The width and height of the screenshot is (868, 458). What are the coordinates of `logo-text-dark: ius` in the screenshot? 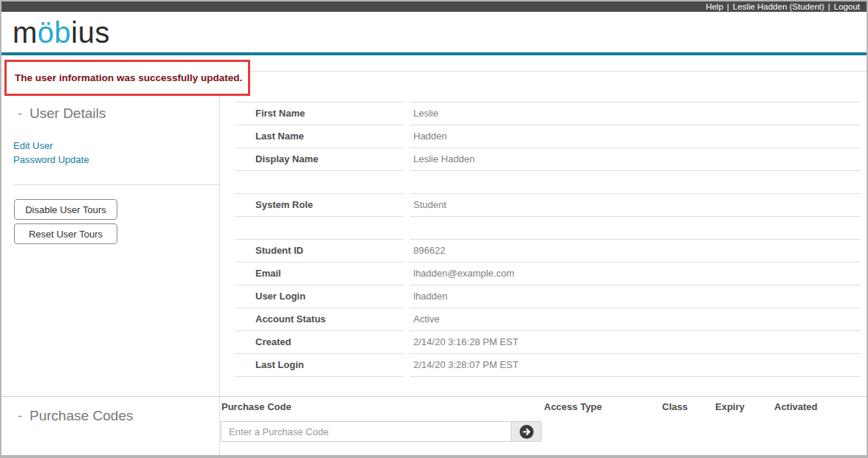 It's located at (90, 32).